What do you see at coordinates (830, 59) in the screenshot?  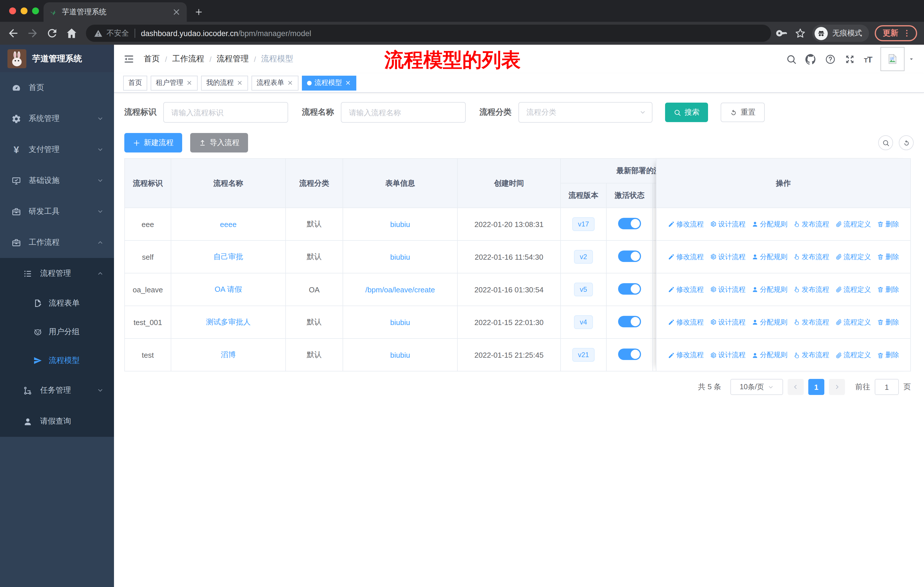 I see `help-icon` at bounding box center [830, 59].